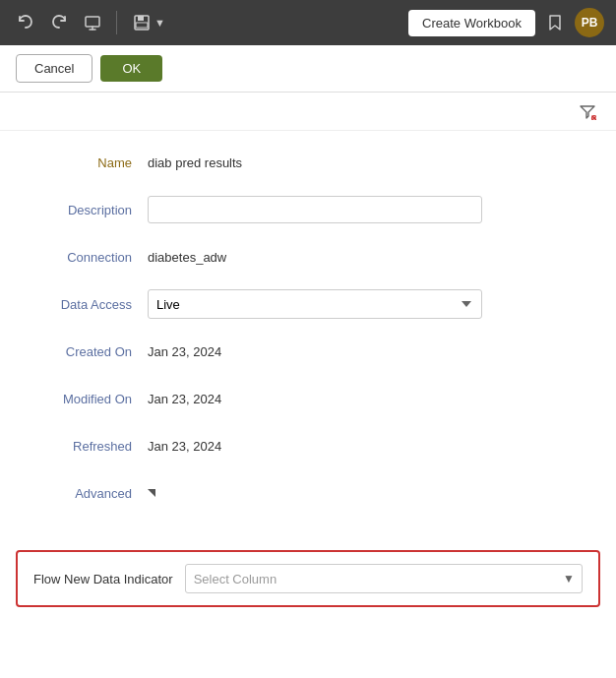  I want to click on created-on-value: Jan 23, 2024, so click(185, 352).